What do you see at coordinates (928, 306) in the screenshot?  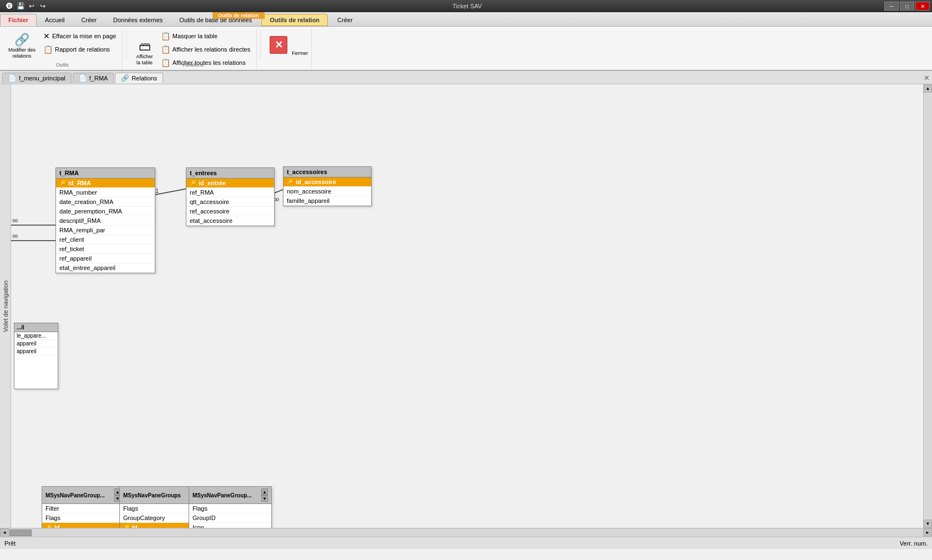 I see `v-scroll-track` at bounding box center [928, 306].